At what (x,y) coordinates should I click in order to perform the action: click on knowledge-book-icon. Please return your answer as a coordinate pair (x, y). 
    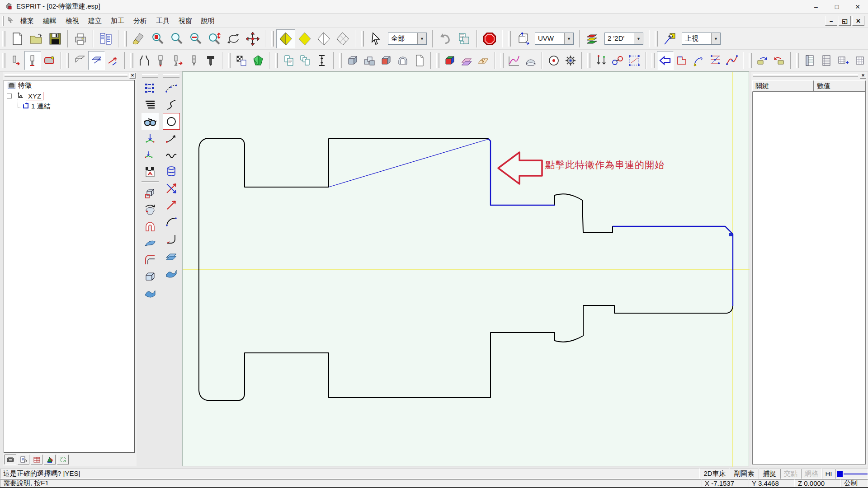
    Looking at the image, I should click on (810, 61).